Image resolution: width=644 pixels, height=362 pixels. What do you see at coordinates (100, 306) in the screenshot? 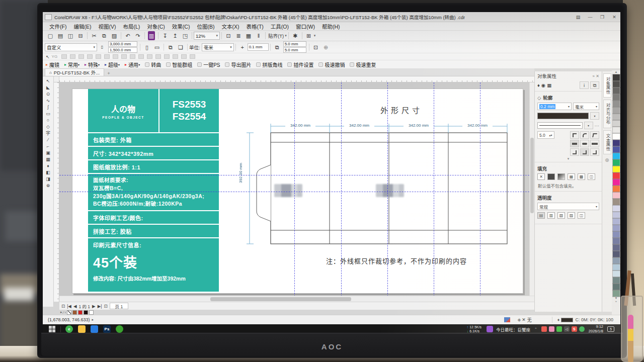
I see `last-page-icon: ▶|` at bounding box center [100, 306].